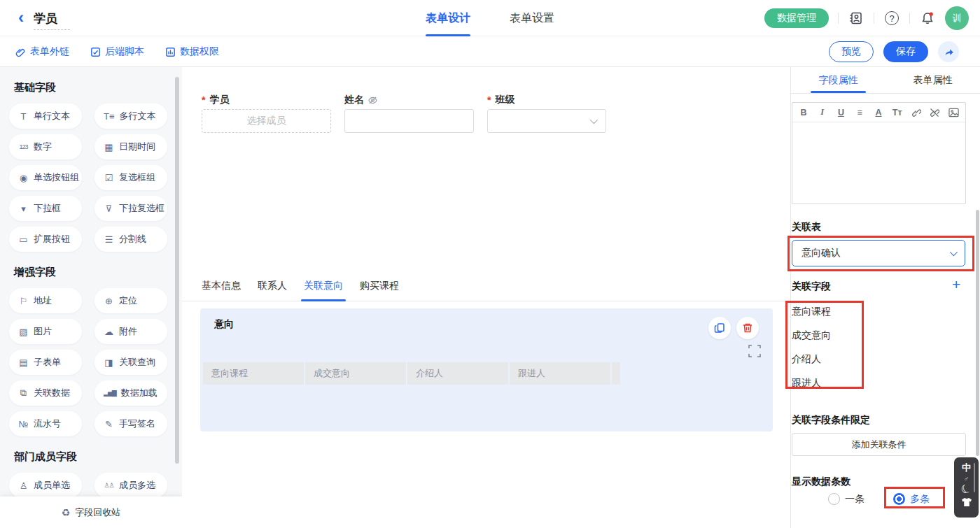 This screenshot has height=528, width=980. What do you see at coordinates (822, 112) in the screenshot?
I see `italic-icon: I` at bounding box center [822, 112].